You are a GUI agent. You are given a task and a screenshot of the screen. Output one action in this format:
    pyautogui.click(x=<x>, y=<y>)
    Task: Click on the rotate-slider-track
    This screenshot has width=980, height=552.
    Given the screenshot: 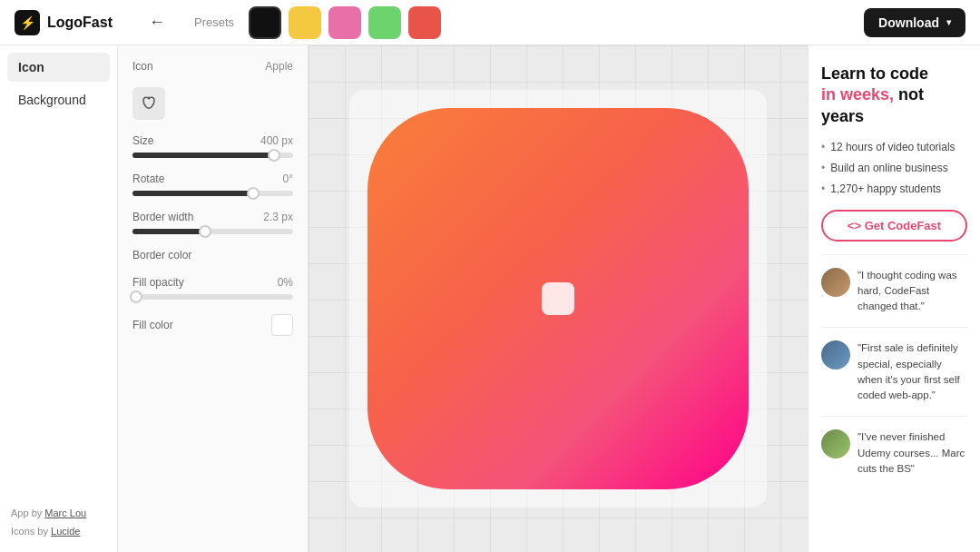 What is the action you would take?
    pyautogui.click(x=212, y=193)
    